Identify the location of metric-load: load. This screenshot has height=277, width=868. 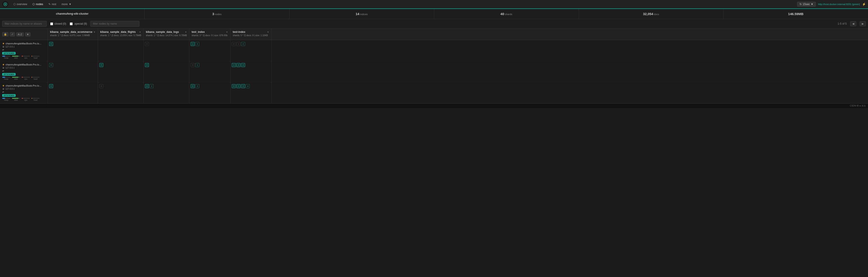
(36, 100).